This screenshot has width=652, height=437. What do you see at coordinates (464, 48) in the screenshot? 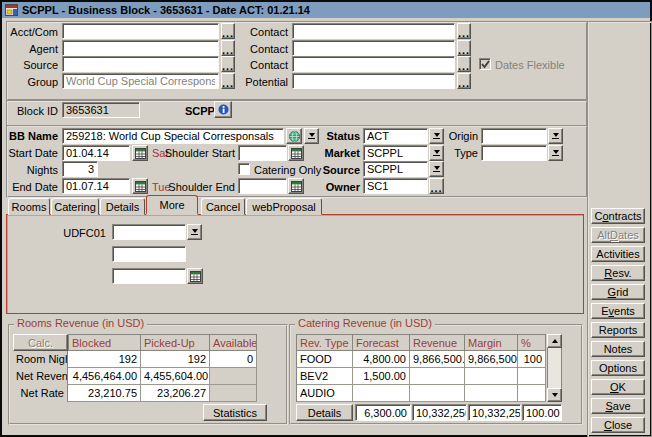
I see `contact2-lov-button: ...` at bounding box center [464, 48].